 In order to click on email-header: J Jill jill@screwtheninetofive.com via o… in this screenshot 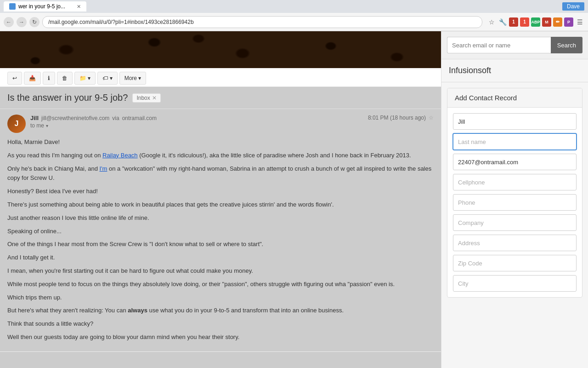, I will do `click(220, 124)`.